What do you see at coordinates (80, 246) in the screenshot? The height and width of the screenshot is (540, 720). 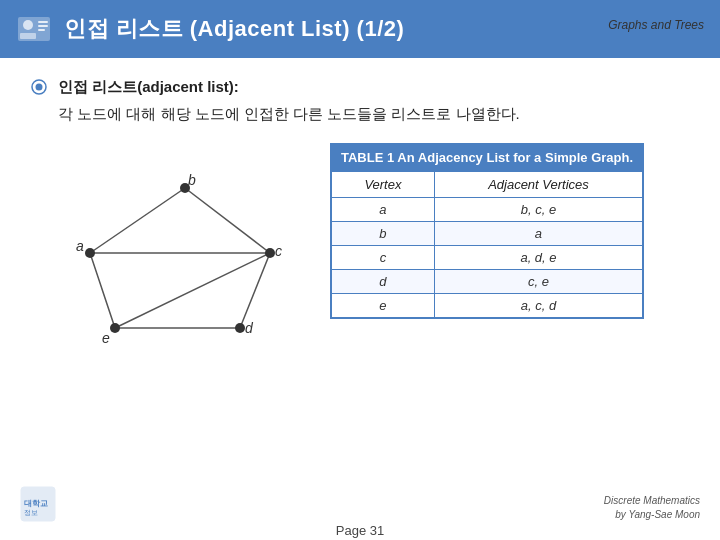 I see `label-a: a` at bounding box center [80, 246].